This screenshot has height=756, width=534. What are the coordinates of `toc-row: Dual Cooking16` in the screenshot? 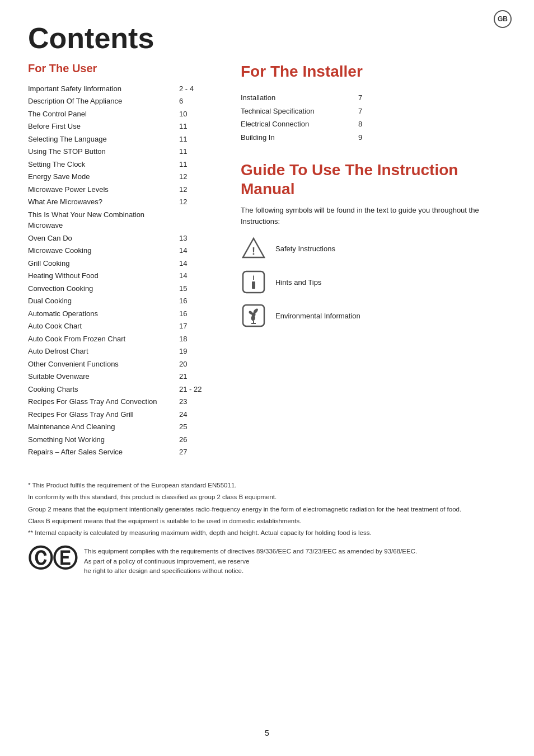 It's located at (123, 301).